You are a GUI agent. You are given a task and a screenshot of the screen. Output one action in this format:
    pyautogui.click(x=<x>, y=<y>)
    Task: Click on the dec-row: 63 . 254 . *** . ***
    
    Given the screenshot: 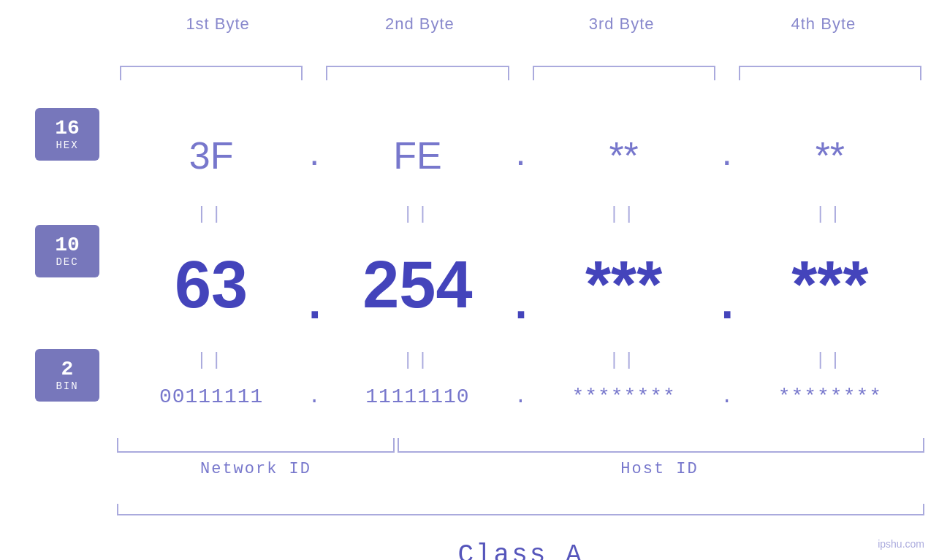 What is the action you would take?
    pyautogui.click(x=520, y=285)
    